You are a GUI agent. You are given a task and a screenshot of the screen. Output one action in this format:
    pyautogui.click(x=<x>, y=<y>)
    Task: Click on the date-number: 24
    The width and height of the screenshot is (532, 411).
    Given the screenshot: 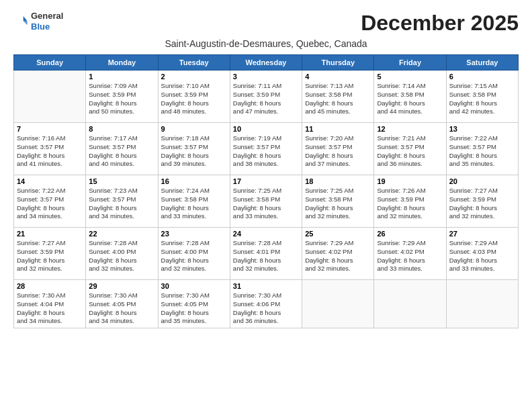 What is the action you would take?
    pyautogui.click(x=266, y=234)
    